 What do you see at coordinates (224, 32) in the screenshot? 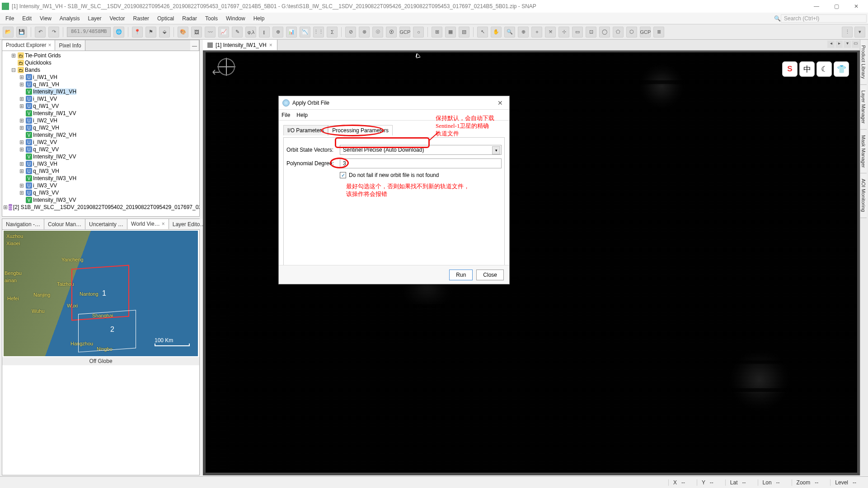
I see `graph-icon: 📈` at bounding box center [224, 32].